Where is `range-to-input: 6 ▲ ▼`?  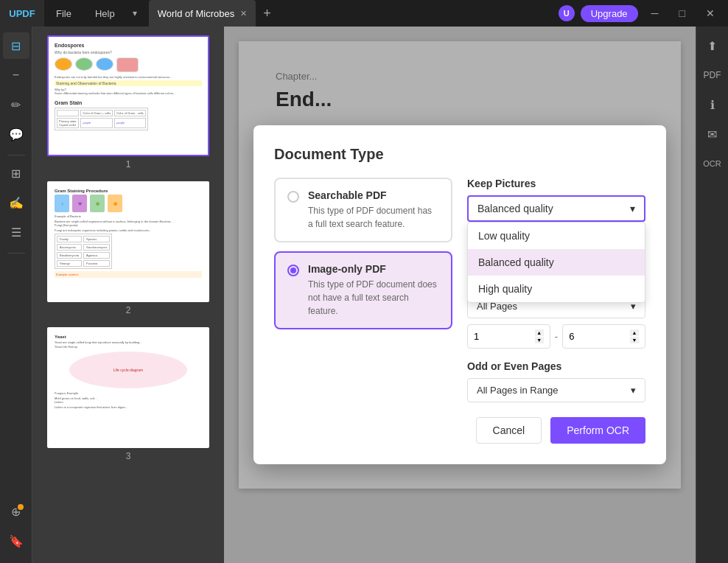
range-to-input: 6 ▲ ▼ is located at coordinates (604, 336).